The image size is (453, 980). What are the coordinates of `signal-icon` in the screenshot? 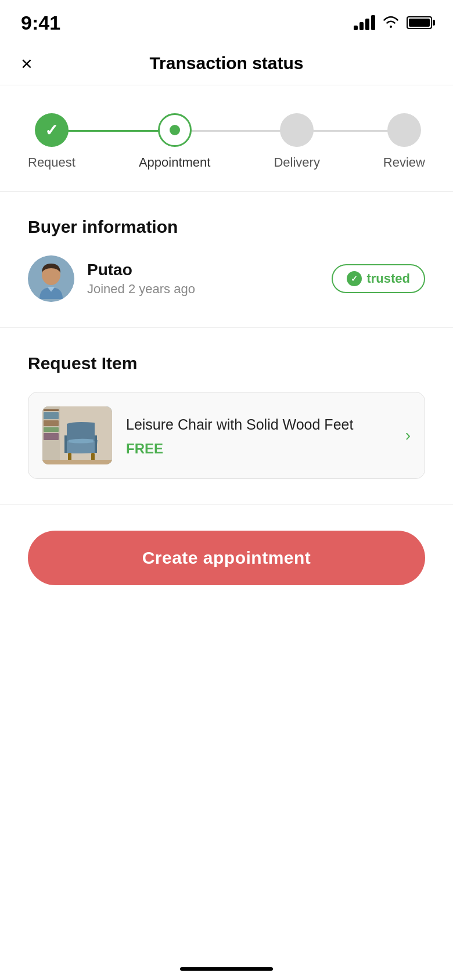 It's located at (365, 23).